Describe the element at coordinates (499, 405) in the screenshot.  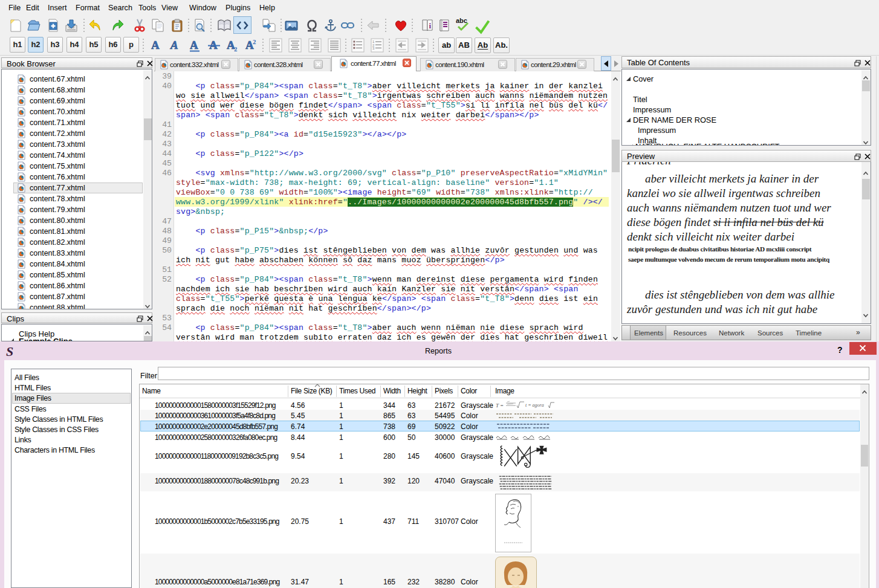
I see `svg-text: T =` at that location.